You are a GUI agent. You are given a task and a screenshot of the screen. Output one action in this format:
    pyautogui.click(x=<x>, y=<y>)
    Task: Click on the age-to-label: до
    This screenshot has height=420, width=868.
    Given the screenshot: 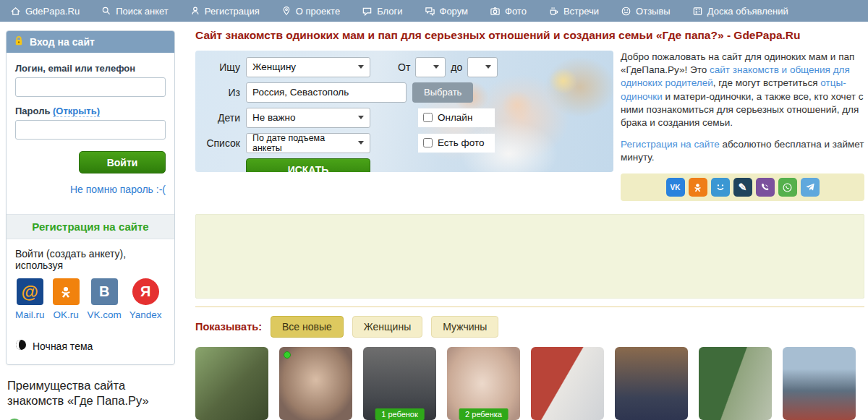 What is the action you would take?
    pyautogui.click(x=456, y=67)
    